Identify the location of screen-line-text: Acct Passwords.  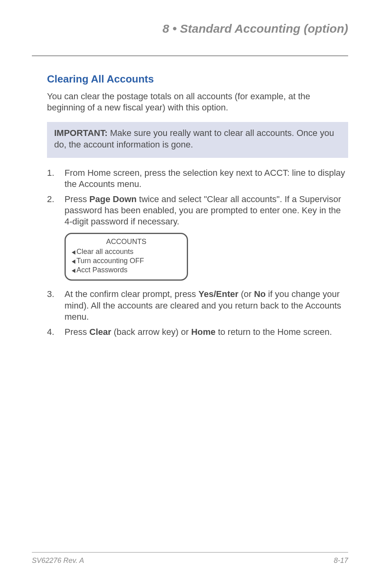
(102, 270).